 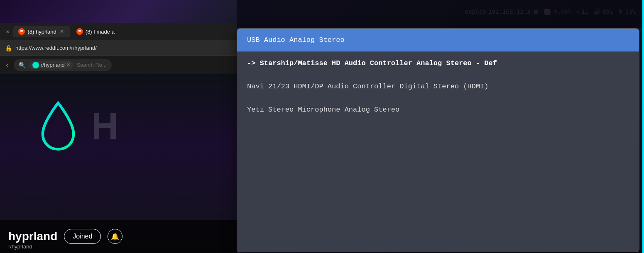 What do you see at coordinates (7, 32) in the screenshot?
I see `tab1-close-x: ✕` at bounding box center [7, 32].